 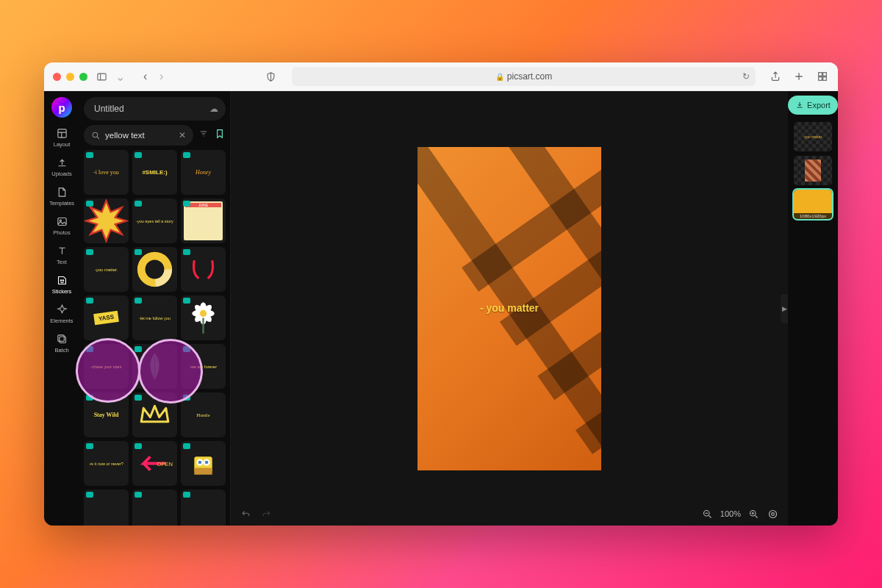 What do you see at coordinates (62, 137) in the screenshot?
I see `rail-layout: Layout` at bounding box center [62, 137].